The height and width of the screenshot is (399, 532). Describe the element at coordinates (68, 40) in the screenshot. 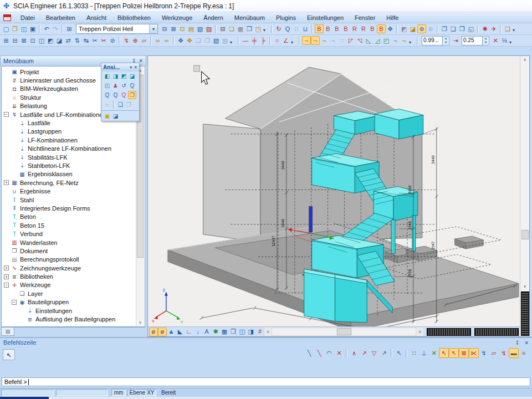

I see `swap-horizontal-icon: ⇄` at that location.